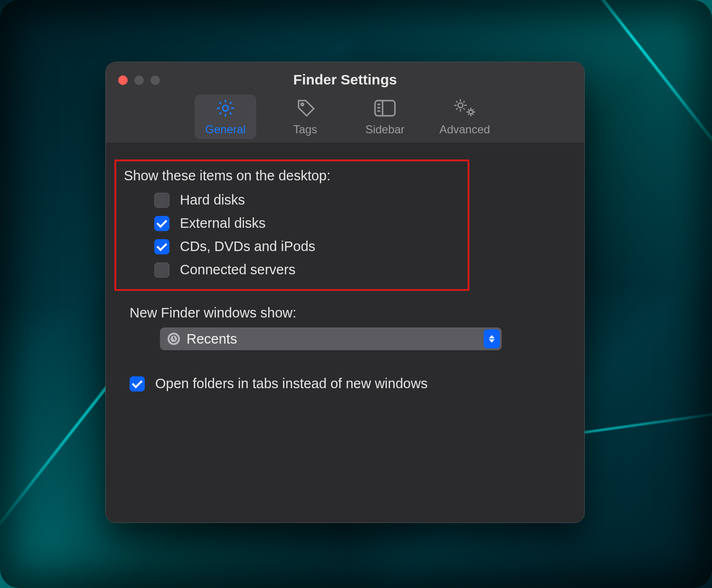  Describe the element at coordinates (345, 80) in the screenshot. I see `window-title: Finder Settings` at that location.